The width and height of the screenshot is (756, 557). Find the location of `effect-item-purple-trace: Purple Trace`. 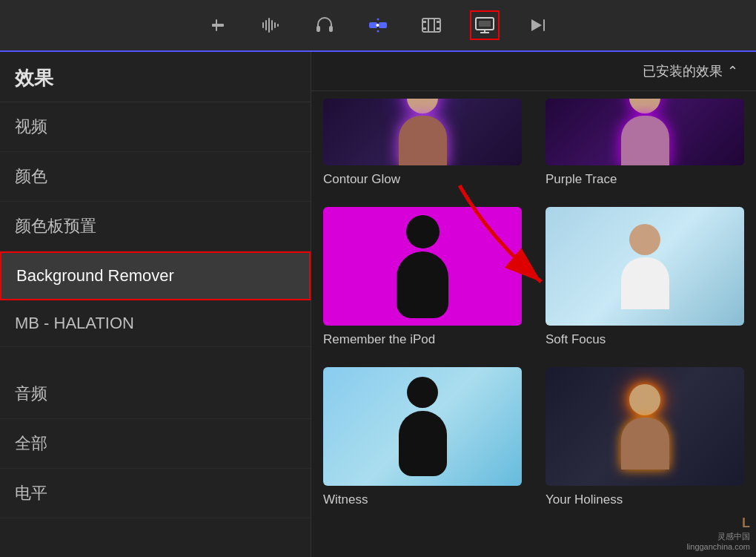

effect-item-purple-trace: Purple Trace is located at coordinates (645, 145).